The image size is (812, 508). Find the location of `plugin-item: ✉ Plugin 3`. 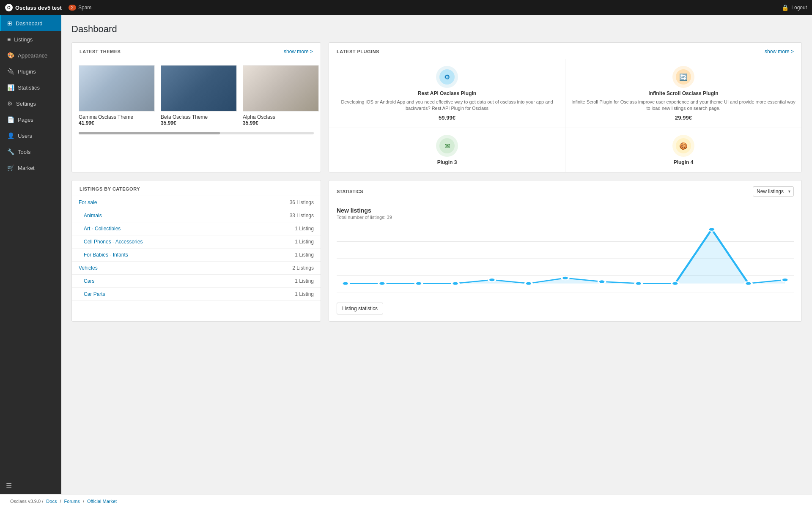

plugin-item: ✉ Plugin 3 is located at coordinates (447, 150).